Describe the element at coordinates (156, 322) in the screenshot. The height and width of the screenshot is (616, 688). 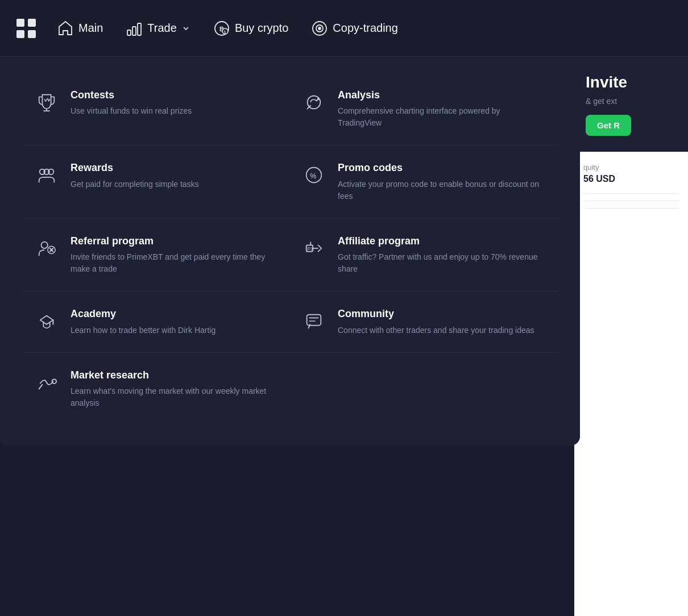
I see `dropdown-item-academy: Academy Learn how to trade better with D…` at that location.